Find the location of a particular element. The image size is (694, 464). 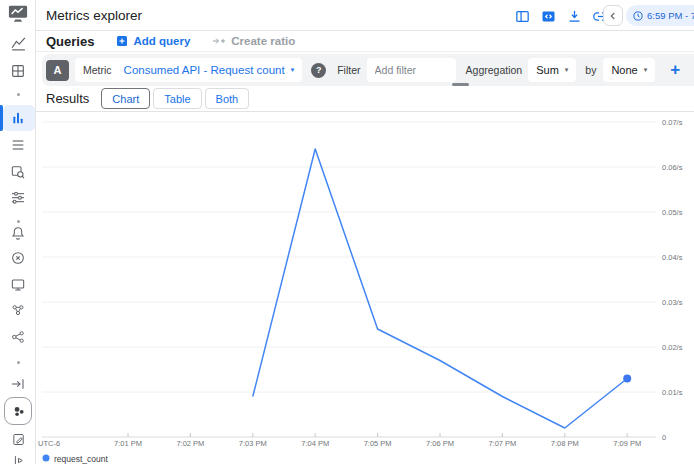

svg-text: 0.07/s is located at coordinates (672, 122).